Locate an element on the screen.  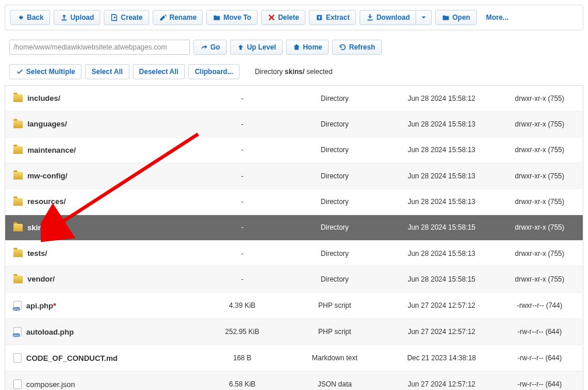
up-icon is located at coordinates (241, 47).